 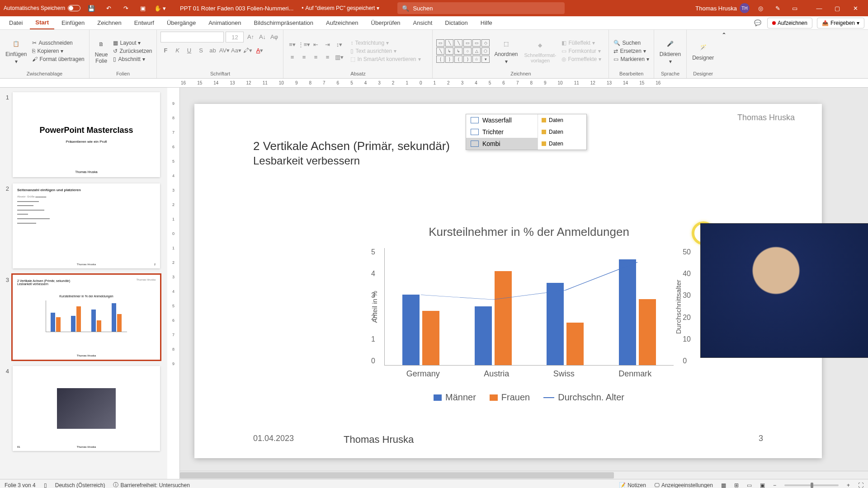 What do you see at coordinates (790, 23) in the screenshot?
I see `aufzeichnen-button: Aufzeichnen` at bounding box center [790, 23].